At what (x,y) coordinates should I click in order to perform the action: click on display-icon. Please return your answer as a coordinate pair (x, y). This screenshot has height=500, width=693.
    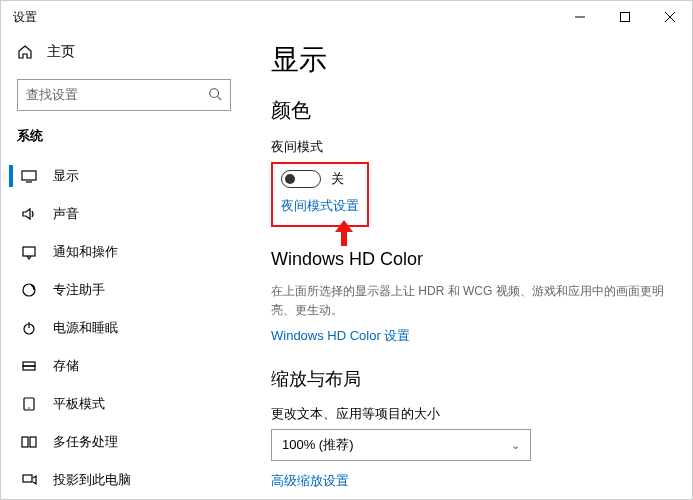
    Looking at the image, I should click on (29, 176).